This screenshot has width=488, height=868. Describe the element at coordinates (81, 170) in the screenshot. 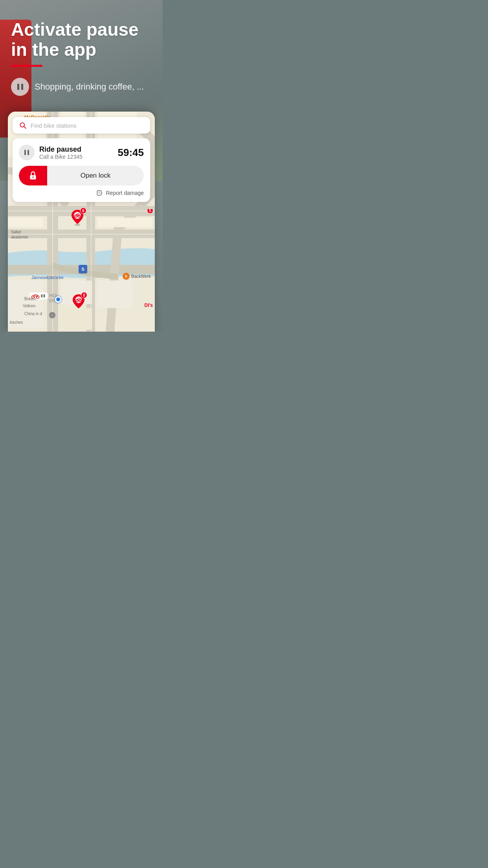

I see `ride-paused-card: Ride paused Call a Bike 12345 59:45 Open…` at that location.